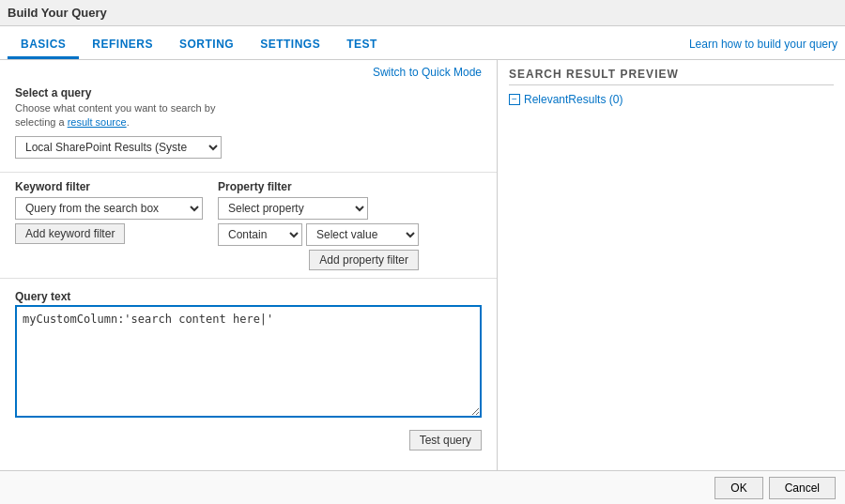  Describe the element at coordinates (248, 440) in the screenshot. I see `test-query-row: Test query` at that location.